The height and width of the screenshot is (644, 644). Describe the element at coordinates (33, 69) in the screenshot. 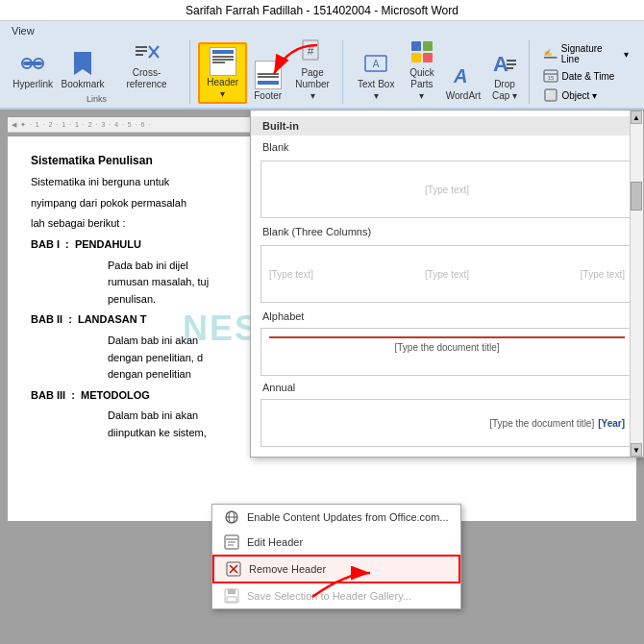

I see `hyperlink-button: Hyperlink` at that location.